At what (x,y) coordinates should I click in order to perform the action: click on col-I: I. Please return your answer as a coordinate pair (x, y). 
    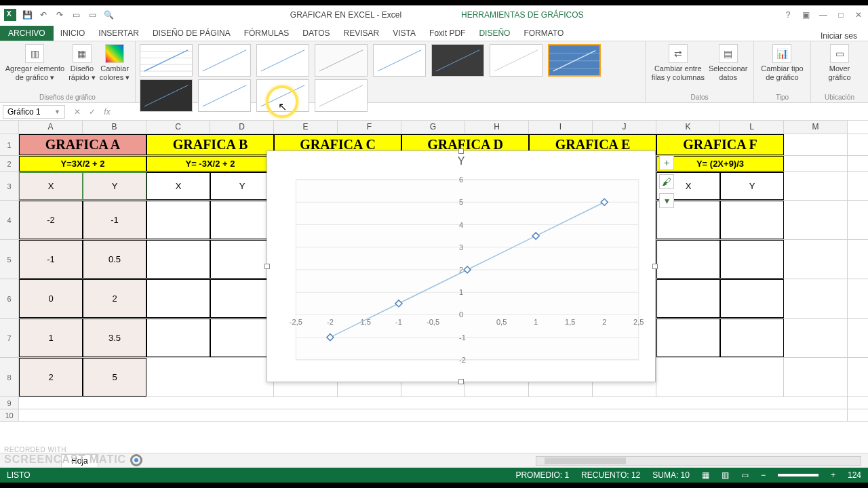
    Looking at the image, I should click on (561, 127).